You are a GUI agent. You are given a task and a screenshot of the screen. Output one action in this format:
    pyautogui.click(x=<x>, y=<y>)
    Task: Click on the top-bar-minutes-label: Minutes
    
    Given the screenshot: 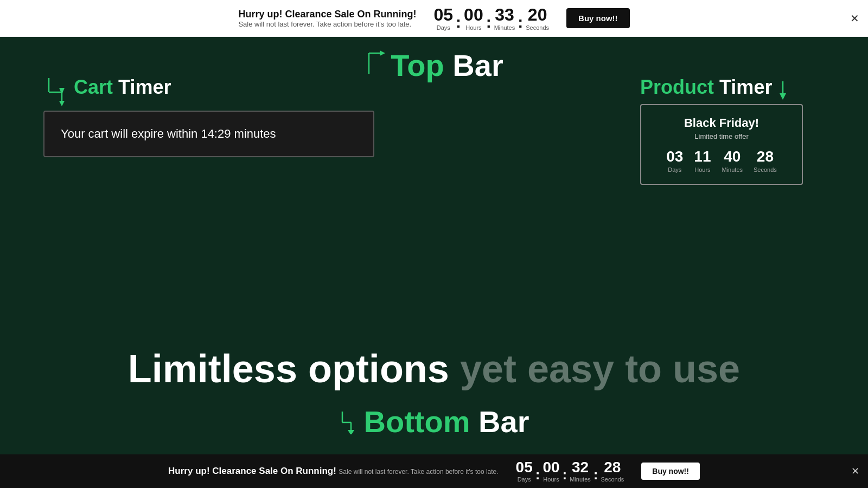 What is the action you would take?
    pyautogui.click(x=505, y=28)
    